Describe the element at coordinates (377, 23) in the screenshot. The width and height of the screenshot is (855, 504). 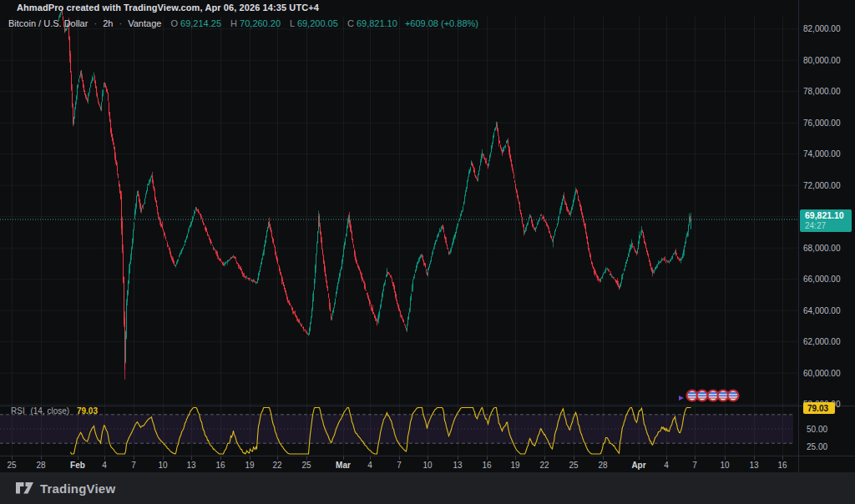
I see `close-value: 69,821.10` at that location.